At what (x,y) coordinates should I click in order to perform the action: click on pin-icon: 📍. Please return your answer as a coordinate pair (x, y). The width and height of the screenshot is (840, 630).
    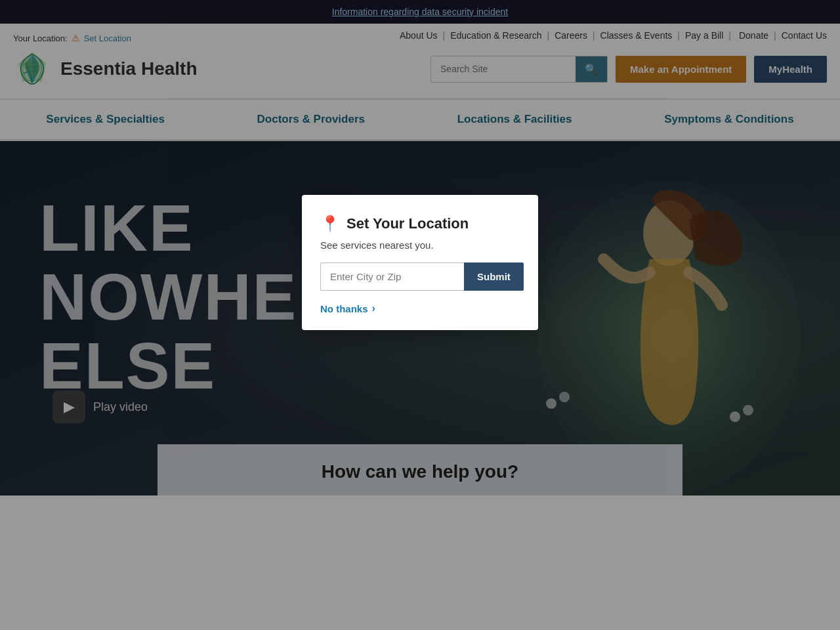
    Looking at the image, I should click on (330, 224).